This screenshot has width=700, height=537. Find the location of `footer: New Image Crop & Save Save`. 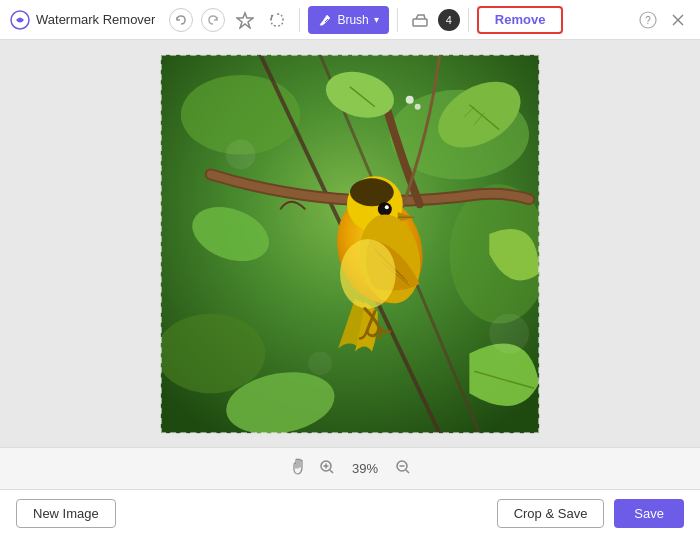

footer: New Image Crop & Save Save is located at coordinates (350, 513).